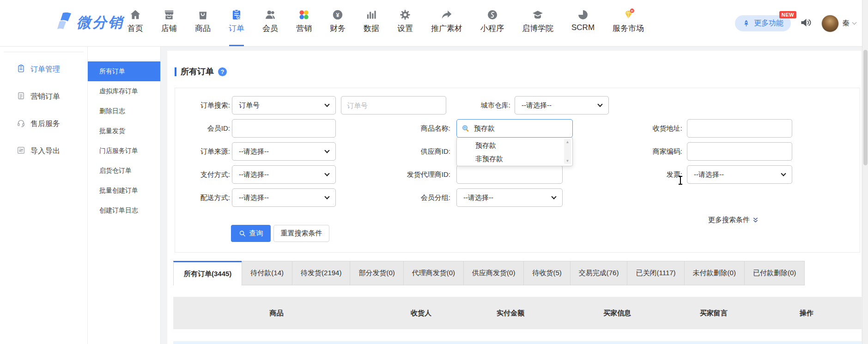 This screenshot has width=868, height=344. Describe the element at coordinates (583, 20) in the screenshot. I see `nav-item-scrm: SCRM` at that location.